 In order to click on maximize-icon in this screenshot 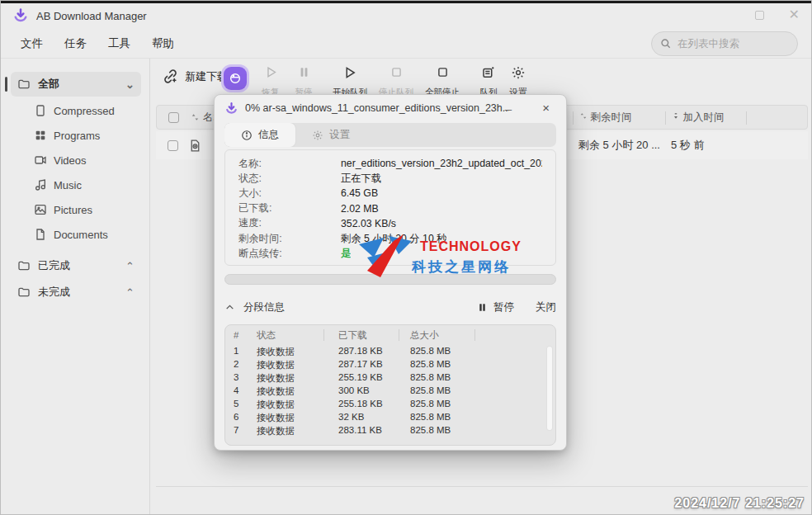, I will do `click(759, 15)`.